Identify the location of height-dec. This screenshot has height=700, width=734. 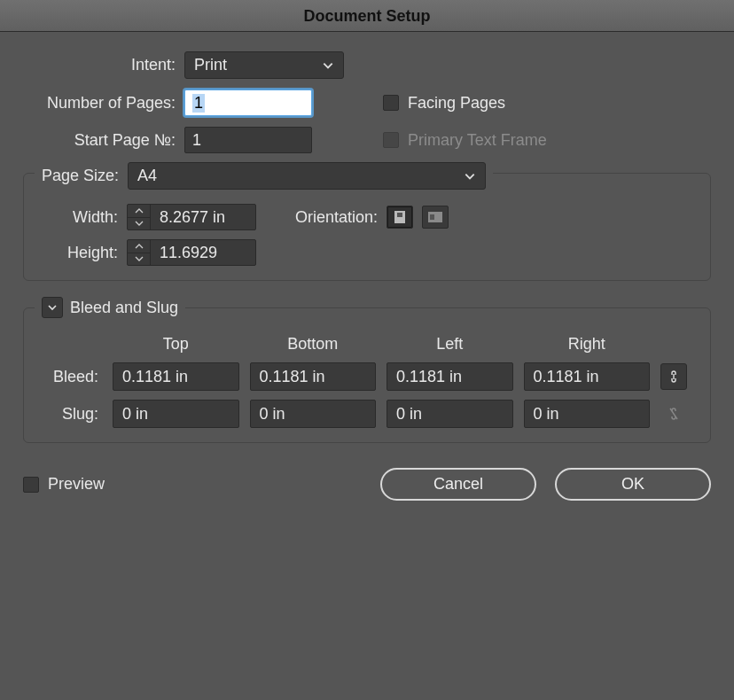
(138, 259).